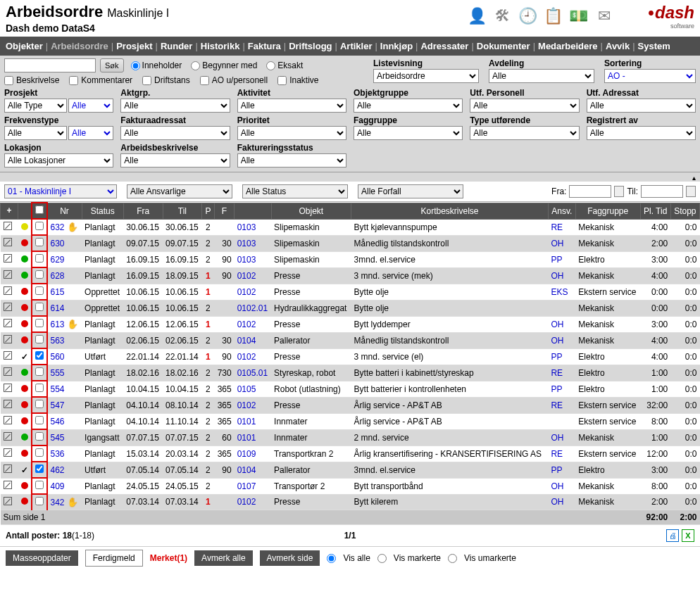 The height and width of the screenshot is (594, 700). I want to click on maskinlinje-select: 01 - Maskinlinje I, so click(61, 191).